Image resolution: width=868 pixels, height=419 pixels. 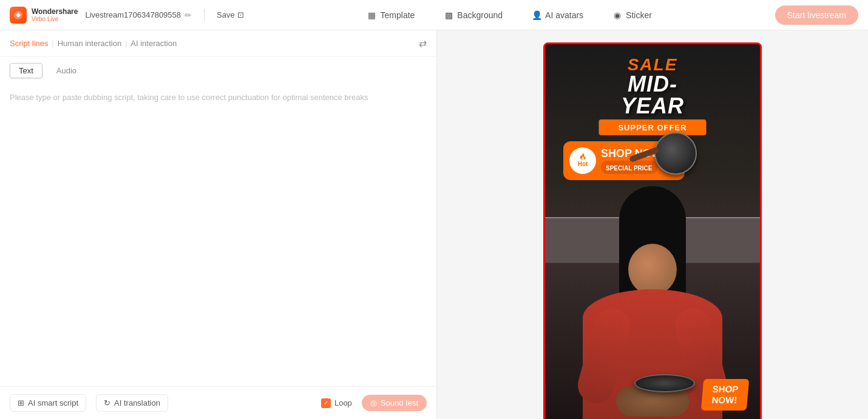 What do you see at coordinates (55, 19) in the screenshot?
I see `product-name: Virbo Live` at bounding box center [55, 19].